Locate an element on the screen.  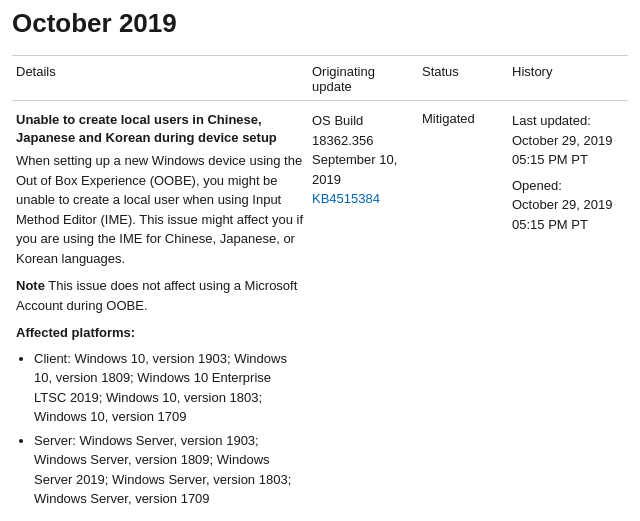
affected-list: Client: Windows 10, version 1903; Window… is located at coordinates (169, 429).